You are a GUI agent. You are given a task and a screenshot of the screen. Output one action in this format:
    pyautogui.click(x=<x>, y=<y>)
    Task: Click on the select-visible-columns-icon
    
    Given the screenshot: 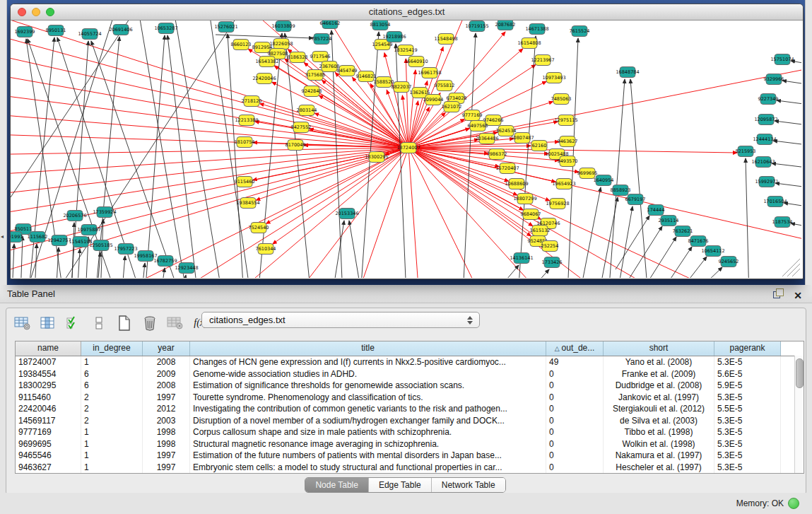 What is the action you would take?
    pyautogui.click(x=73, y=323)
    